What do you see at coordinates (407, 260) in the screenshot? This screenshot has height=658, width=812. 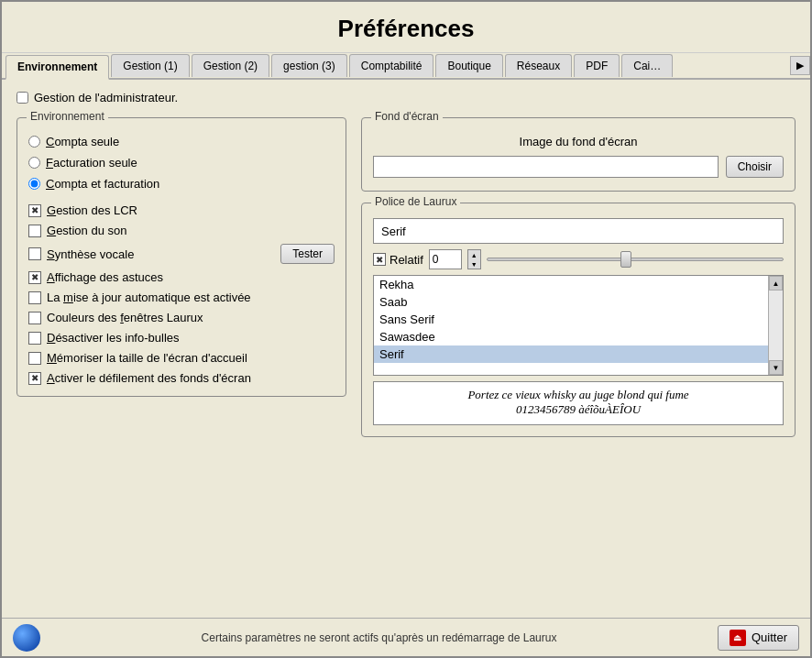 I see `relatif-label: Relatif` at bounding box center [407, 260].